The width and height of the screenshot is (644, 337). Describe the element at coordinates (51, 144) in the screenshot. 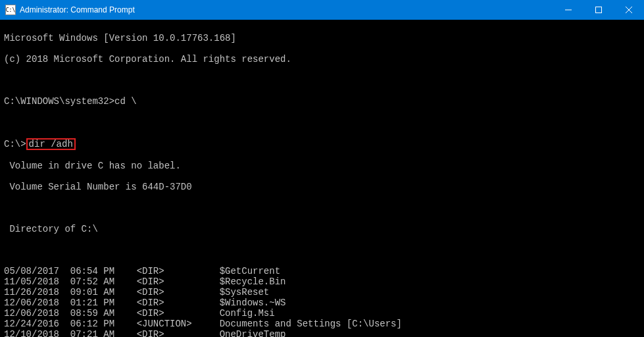

I see `highlighted-command: dir /adh` at that location.